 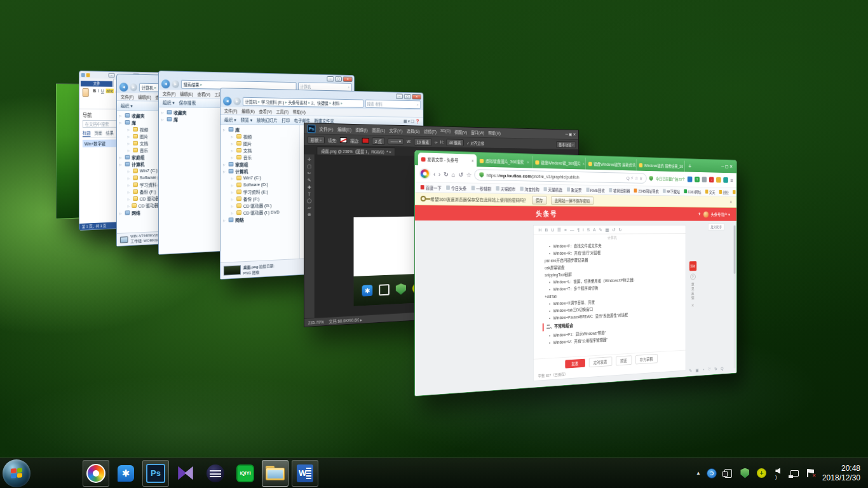 What do you see at coordinates (267, 120) in the screenshot?
I see `toolbar-item: 放映幻灯片` at bounding box center [267, 120].